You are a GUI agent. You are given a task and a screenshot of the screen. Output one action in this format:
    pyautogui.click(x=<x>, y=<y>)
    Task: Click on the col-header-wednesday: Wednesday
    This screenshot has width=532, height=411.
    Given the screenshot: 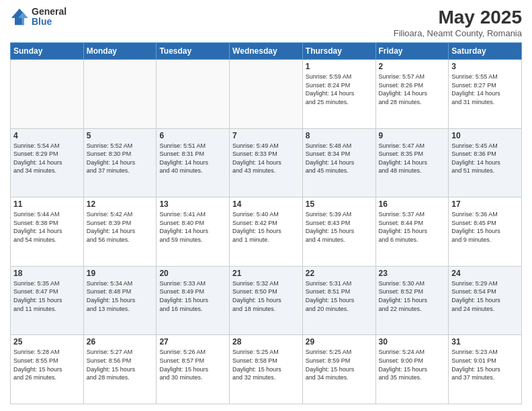 What is the action you would take?
    pyautogui.click(x=266, y=51)
    